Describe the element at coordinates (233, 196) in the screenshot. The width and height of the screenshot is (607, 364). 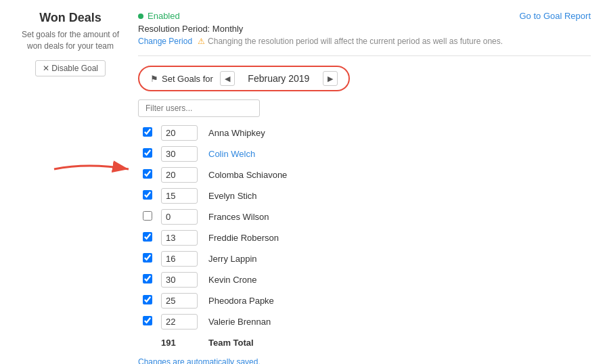
I see `user-name: Evelyn Stich` at that location.